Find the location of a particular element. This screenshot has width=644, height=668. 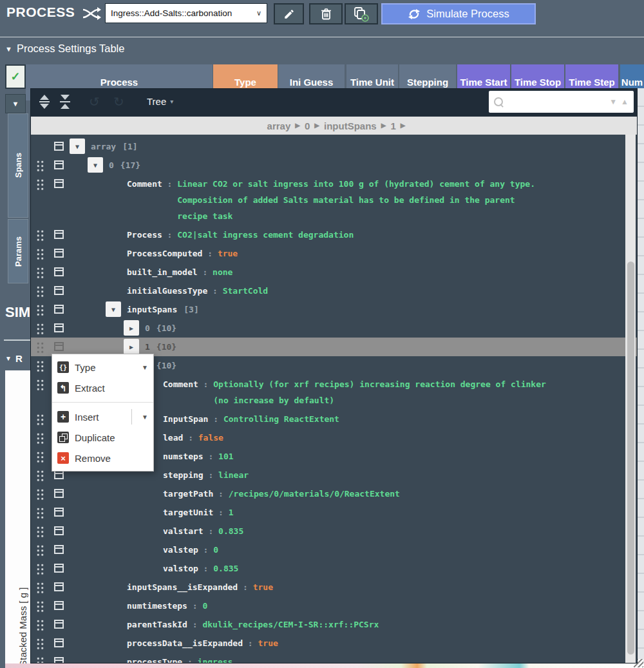

search-input is located at coordinates (556, 102).